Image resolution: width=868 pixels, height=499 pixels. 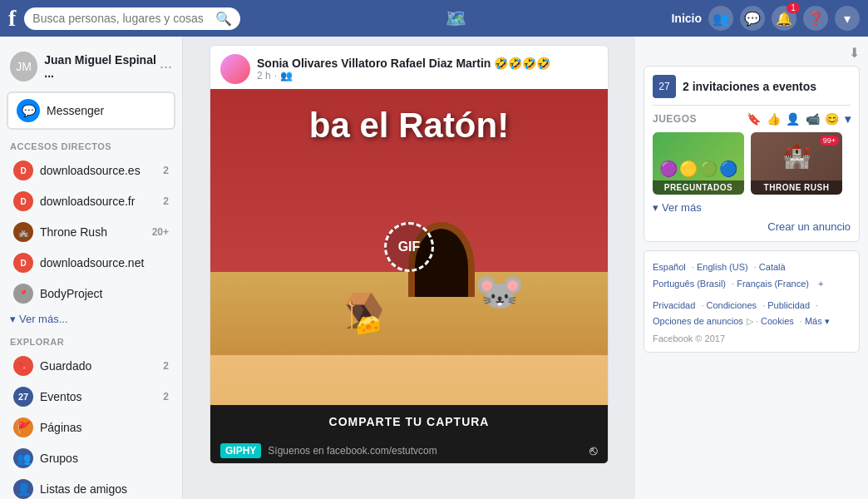 I want to click on publicidad-link: Publicidad, so click(x=788, y=305).